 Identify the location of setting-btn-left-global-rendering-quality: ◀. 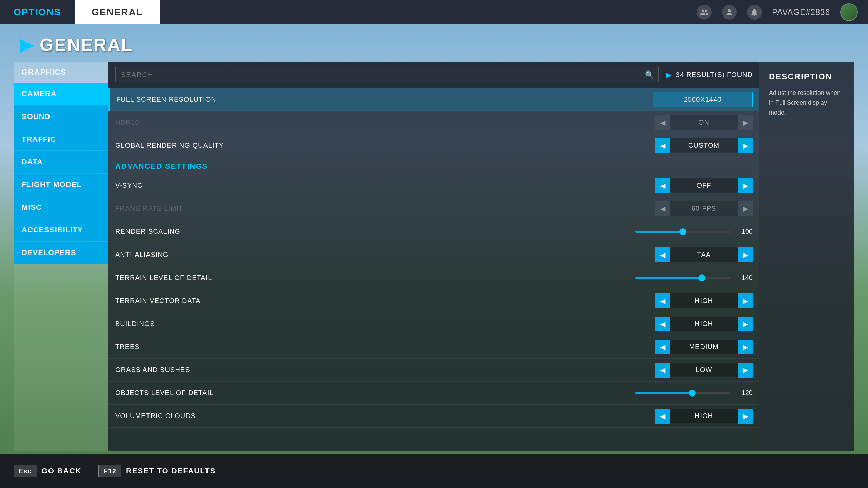
(663, 146).